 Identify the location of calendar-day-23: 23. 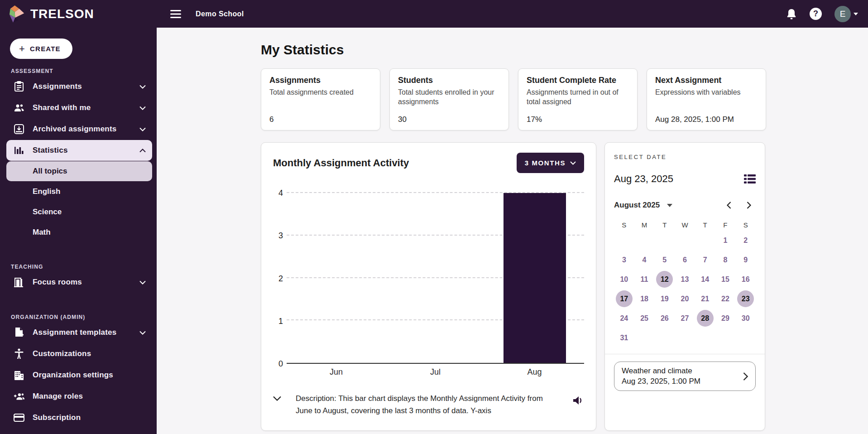
(745, 299).